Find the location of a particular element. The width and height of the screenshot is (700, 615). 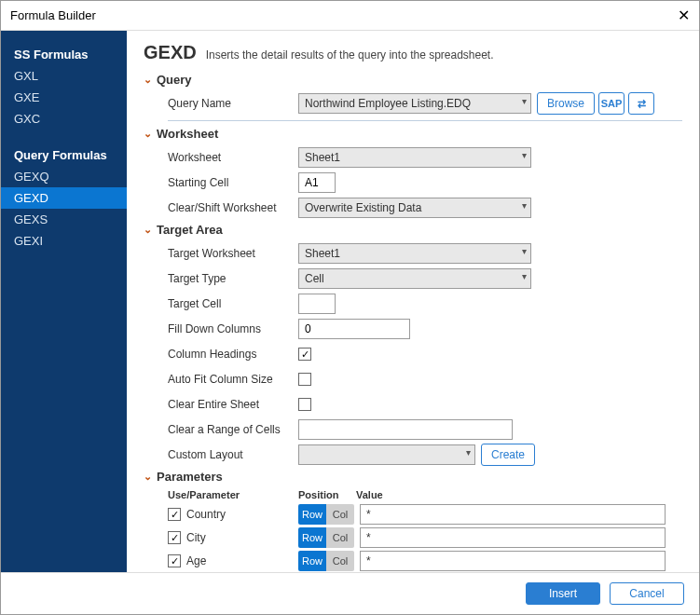

autofit-label: Auto Fit Column Size is located at coordinates (233, 379).